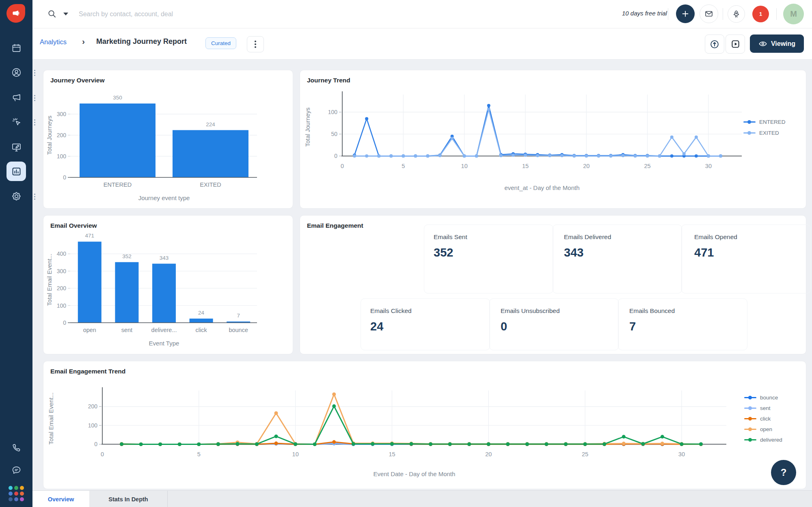  Describe the element at coordinates (736, 14) in the screenshot. I see `rocket-icon` at that location.